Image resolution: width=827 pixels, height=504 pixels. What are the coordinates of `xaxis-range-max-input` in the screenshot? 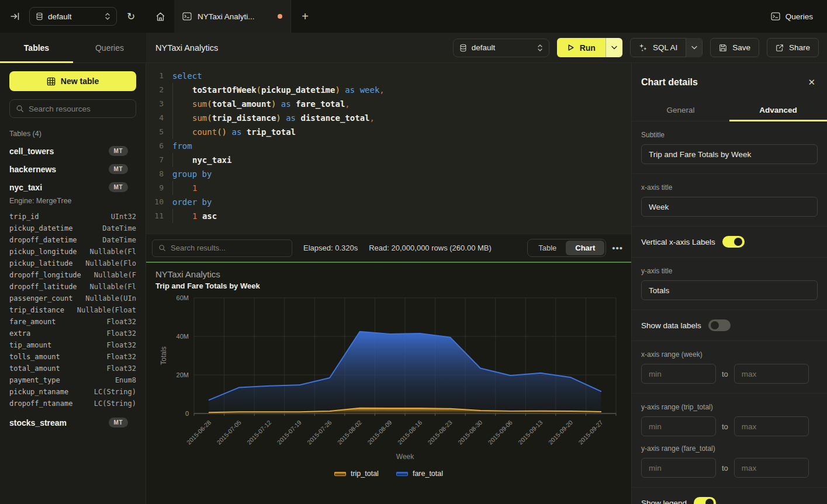 It's located at (771, 374).